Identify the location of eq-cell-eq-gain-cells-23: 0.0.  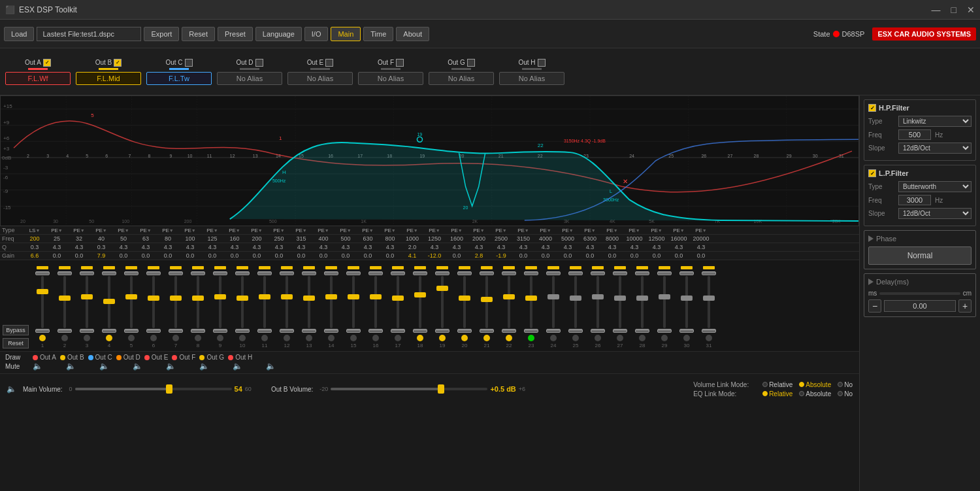
(523, 256).